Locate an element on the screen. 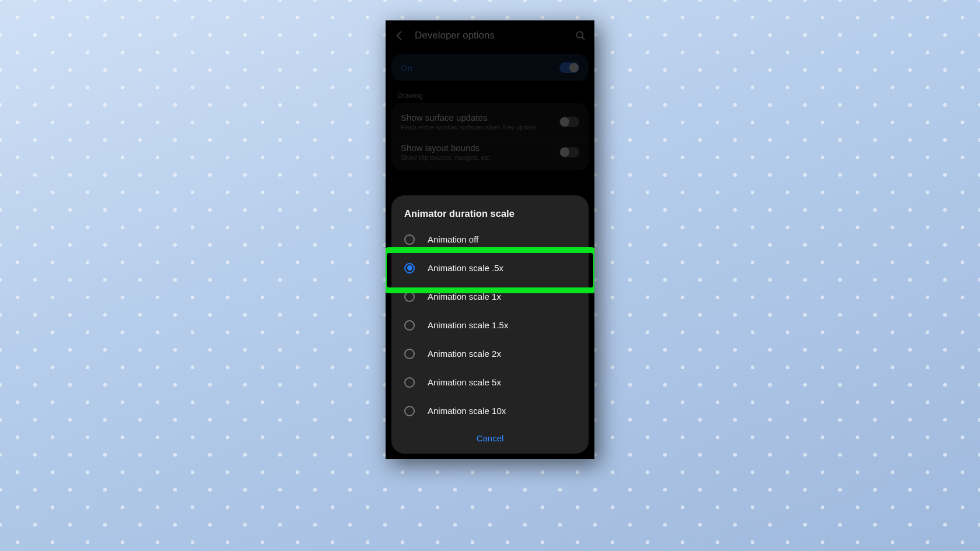 This screenshot has width=980, height=551. option-animation-2x: Animation scale 2x is located at coordinates (490, 353).